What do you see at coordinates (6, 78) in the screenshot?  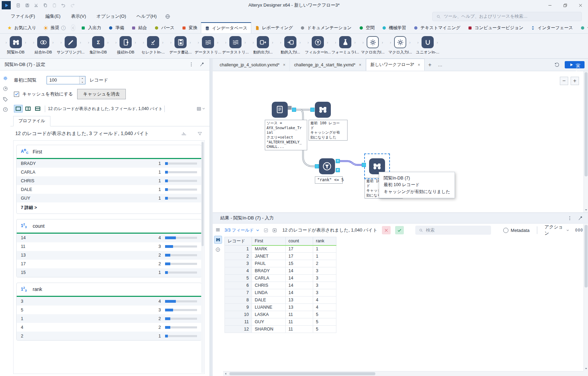 I see `settings-gear-icon` at bounding box center [6, 78].